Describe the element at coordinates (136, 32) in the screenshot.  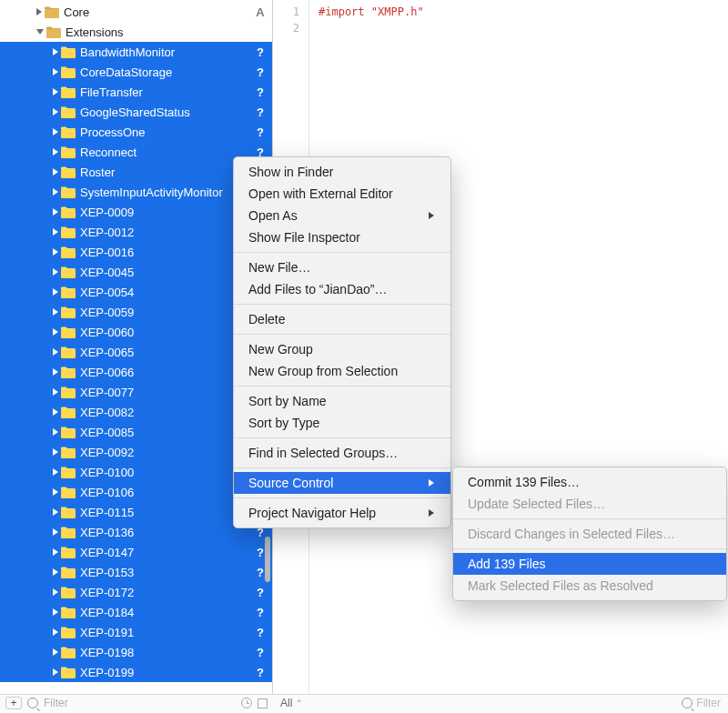
I see `tree-item-extensions: Extensions` at that location.